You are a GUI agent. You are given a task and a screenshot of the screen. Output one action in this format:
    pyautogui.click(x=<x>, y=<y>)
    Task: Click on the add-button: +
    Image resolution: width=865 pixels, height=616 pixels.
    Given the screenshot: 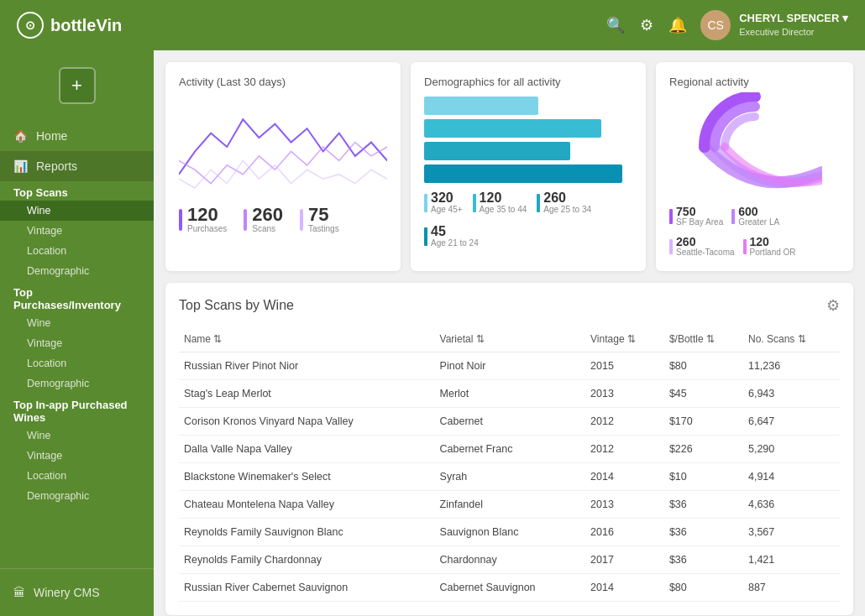 What is the action you would take?
    pyautogui.click(x=77, y=86)
    